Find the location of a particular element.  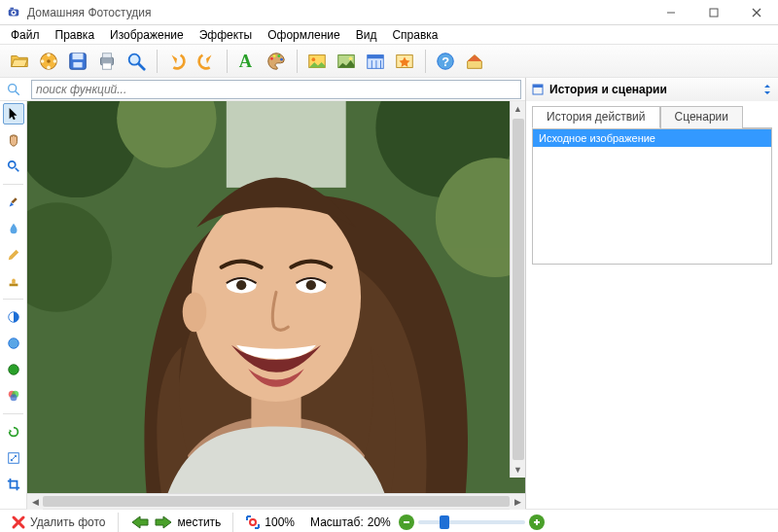

menu-edit: Правка is located at coordinates (76, 35).